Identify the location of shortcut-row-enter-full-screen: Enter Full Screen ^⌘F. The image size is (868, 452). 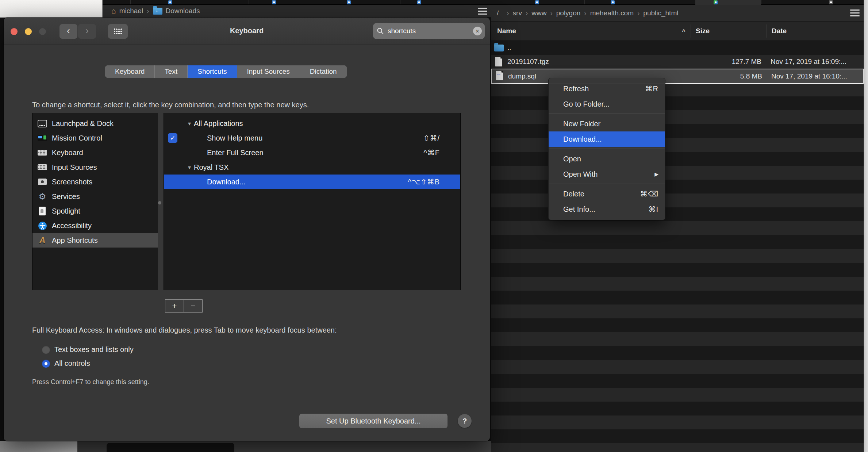
(312, 153).